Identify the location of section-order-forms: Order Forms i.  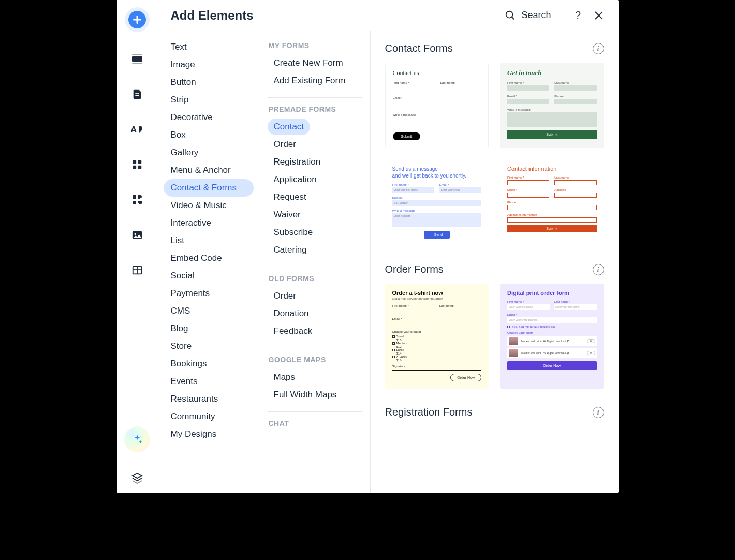
(495, 269).